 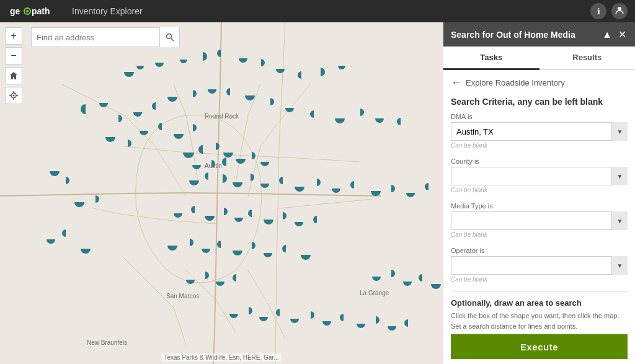 What do you see at coordinates (221, 357) in the screenshot?
I see `map-attribution: Texas Parks & Wildlife, Esri, HERE, Gar.…` at bounding box center [221, 357].